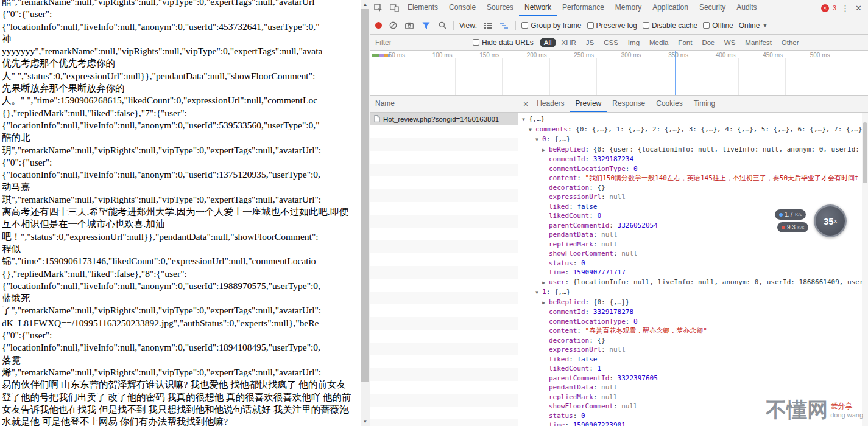  What do you see at coordinates (834, 8) in the screenshot?
I see `error-count: 3` at bounding box center [834, 8].